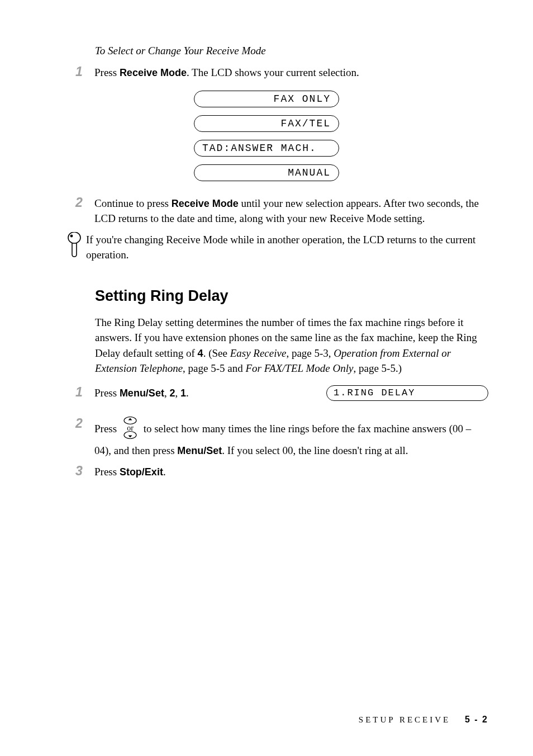 This screenshot has height=756, width=533. I want to click on lcd-tad: TAD:ANSWER MACH., so click(266, 148).